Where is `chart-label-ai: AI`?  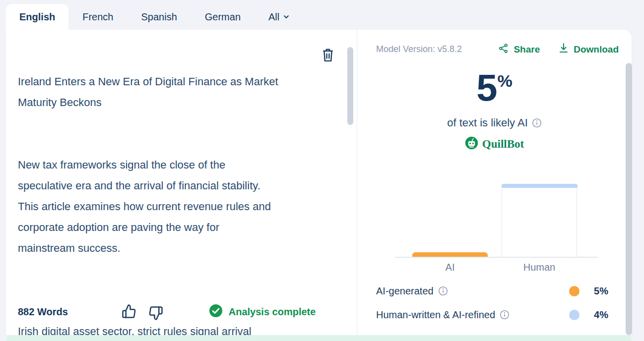 chart-label-ai: AI is located at coordinates (450, 268).